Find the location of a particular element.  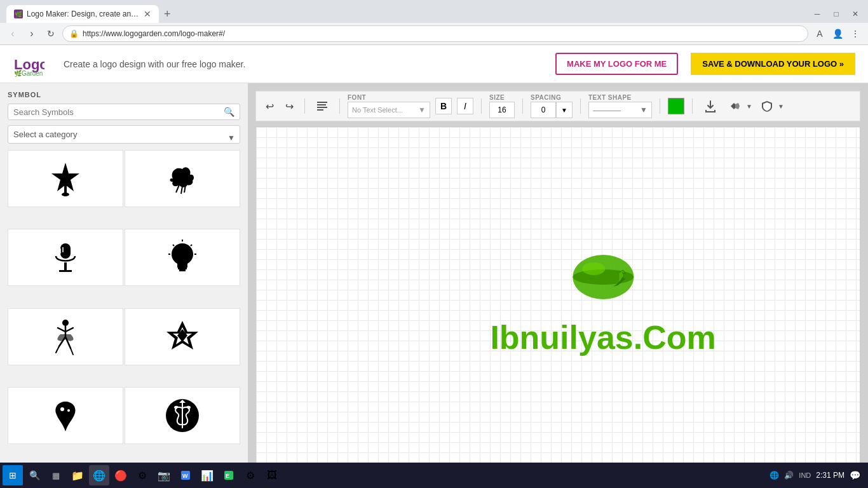

text-shape-section: TEXT SHAPE ———— ▼ is located at coordinates (620, 106).